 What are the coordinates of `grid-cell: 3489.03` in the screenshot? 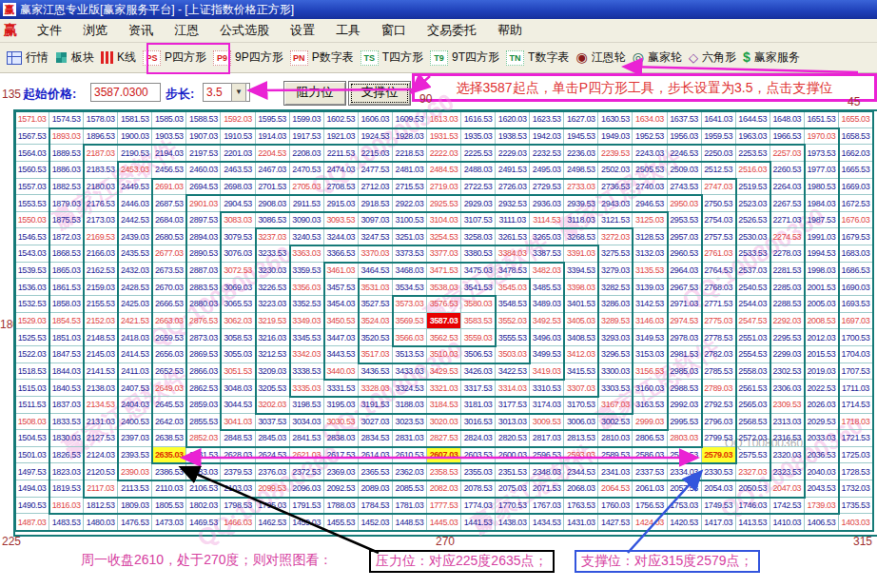 It's located at (547, 304).